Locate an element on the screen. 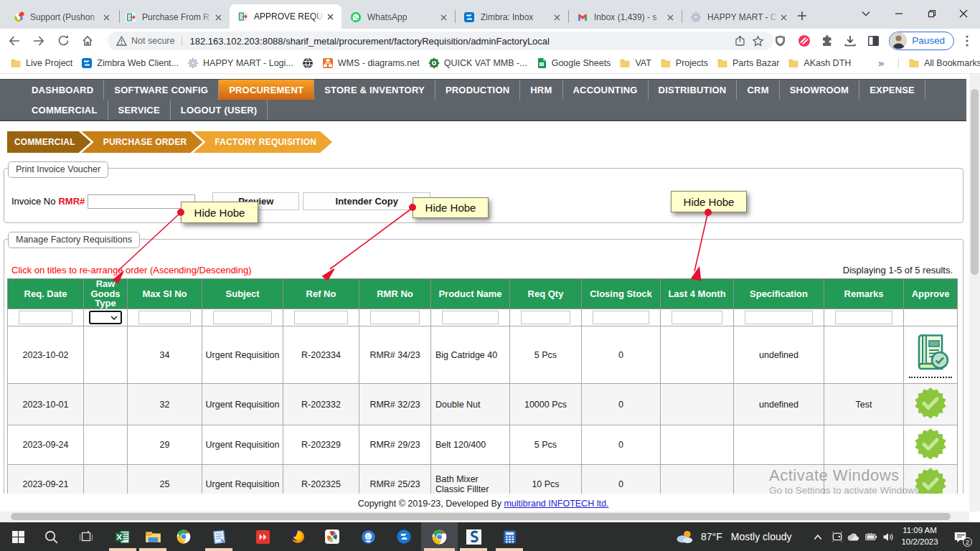 The width and height of the screenshot is (980, 551). tray-volume-icon is located at coordinates (888, 537).